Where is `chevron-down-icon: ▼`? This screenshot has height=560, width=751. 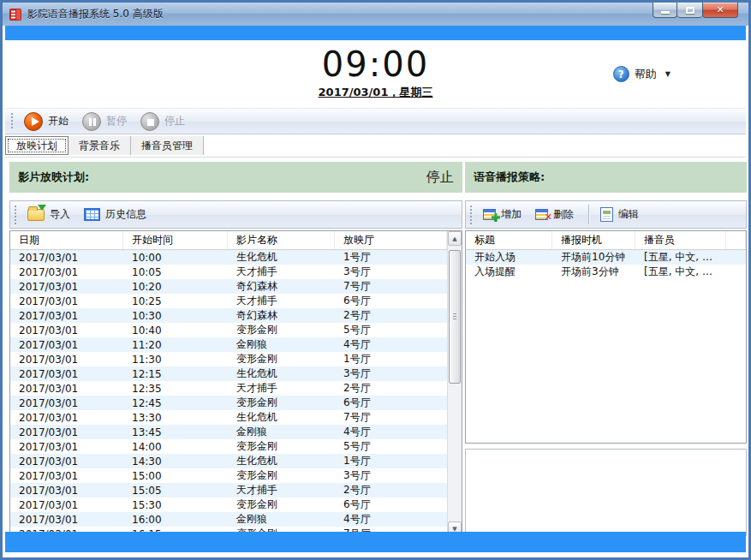
chevron-down-icon: ▼ is located at coordinates (668, 74).